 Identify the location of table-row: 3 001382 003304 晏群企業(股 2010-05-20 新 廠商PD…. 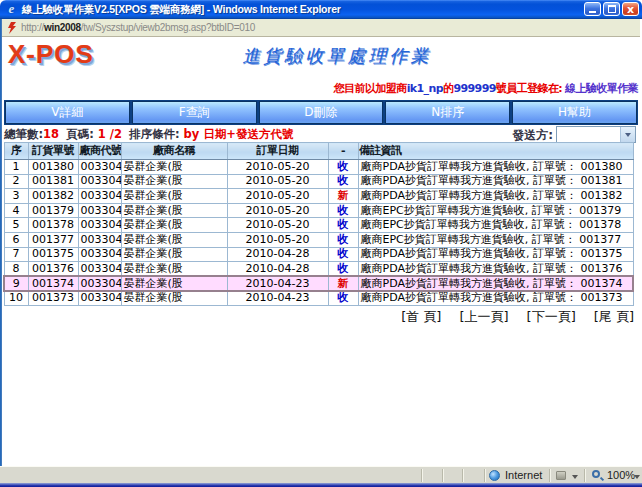
(318, 196).